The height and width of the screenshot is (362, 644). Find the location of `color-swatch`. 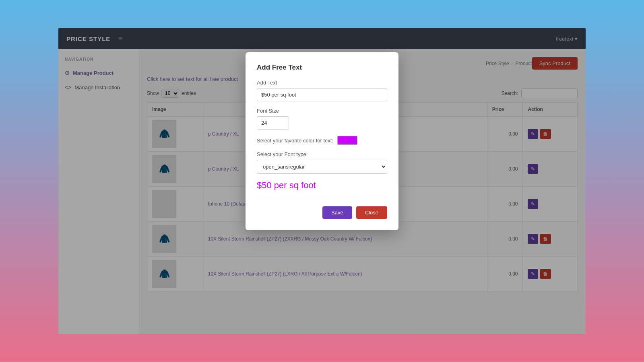

color-swatch is located at coordinates (347, 140).